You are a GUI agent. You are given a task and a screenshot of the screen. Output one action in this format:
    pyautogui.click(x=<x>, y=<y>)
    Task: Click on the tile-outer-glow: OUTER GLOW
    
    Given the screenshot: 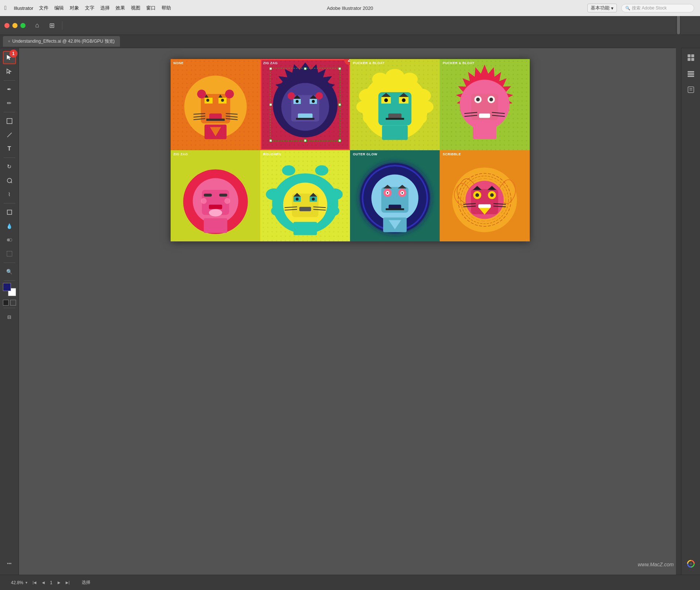 What is the action you would take?
    pyautogui.click(x=395, y=196)
    